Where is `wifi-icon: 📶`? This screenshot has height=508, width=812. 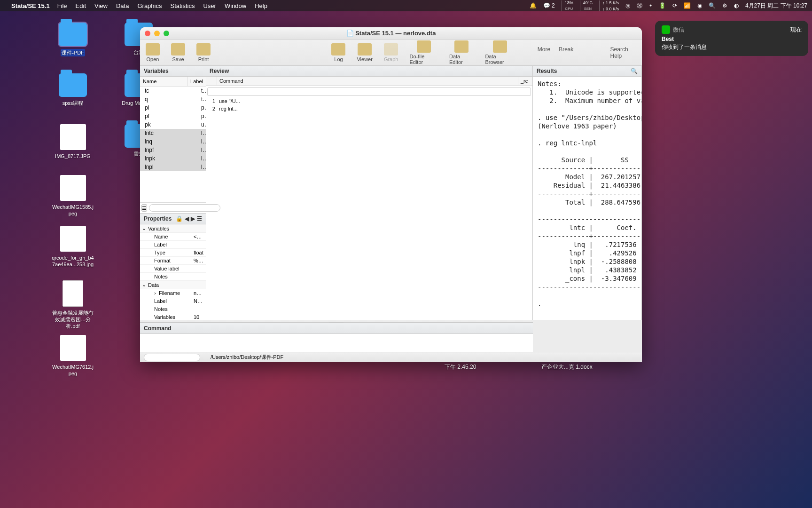
wifi-icon: 📶 is located at coordinates (687, 6).